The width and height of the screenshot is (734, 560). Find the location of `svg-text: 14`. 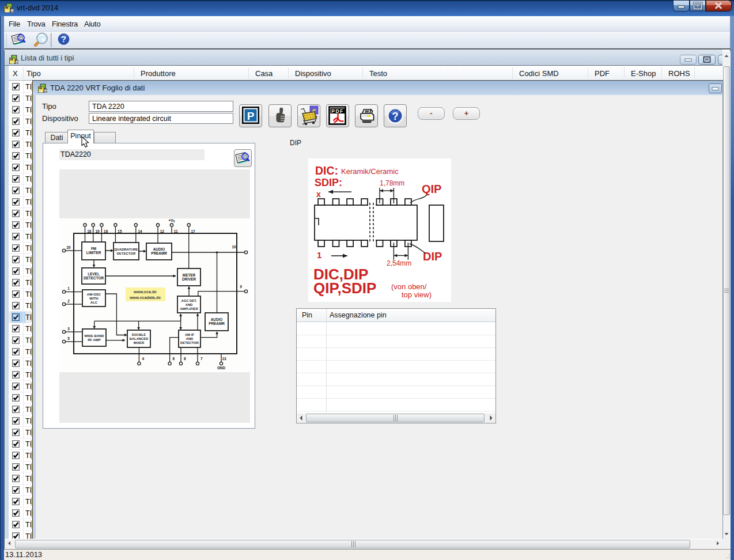

svg-text: 14 is located at coordinates (141, 232).